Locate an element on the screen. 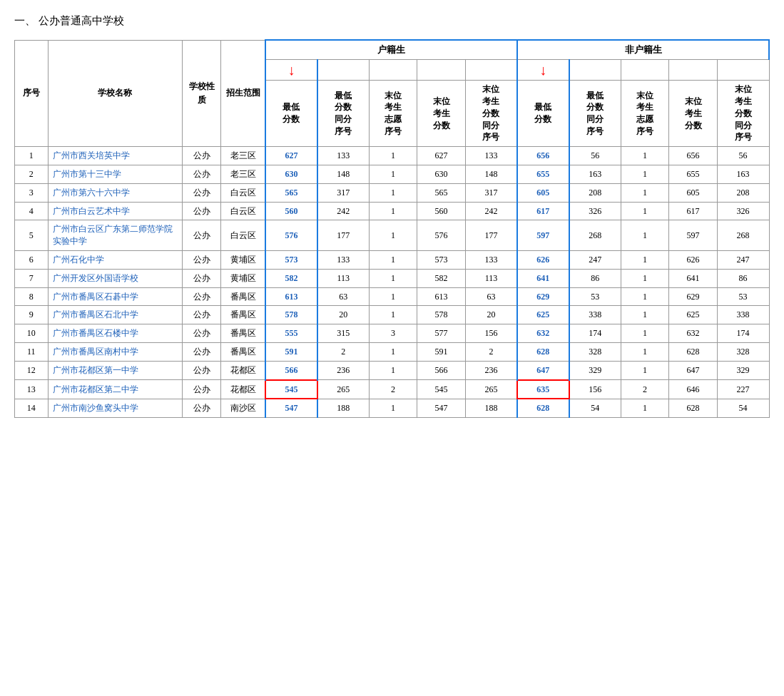 The height and width of the screenshot is (696, 784). table-row: 14广州市南沙鱼窝头中学公办南沙区54718815471886285416285… is located at coordinates (392, 408).